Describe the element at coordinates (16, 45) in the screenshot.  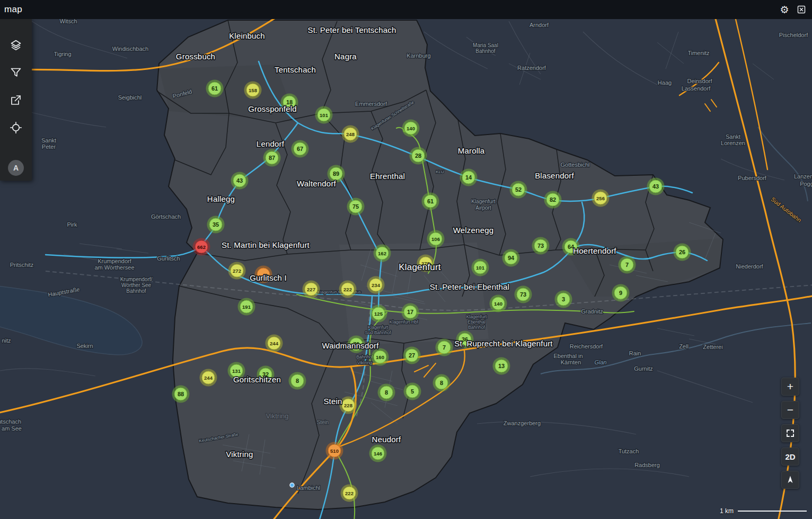
I see `layers-tool-button` at that location.